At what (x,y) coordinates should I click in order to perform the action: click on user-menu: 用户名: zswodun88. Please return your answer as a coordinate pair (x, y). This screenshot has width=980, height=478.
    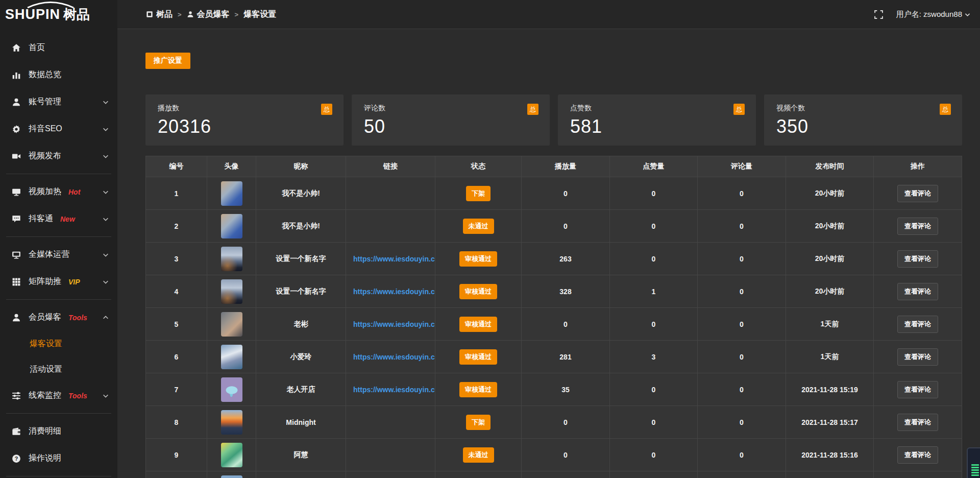
    Looking at the image, I should click on (934, 14).